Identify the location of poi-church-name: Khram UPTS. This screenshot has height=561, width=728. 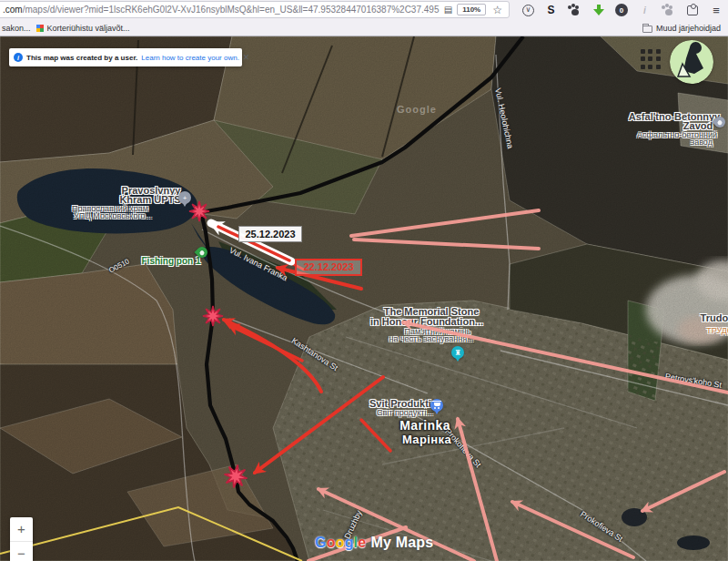
(149, 199).